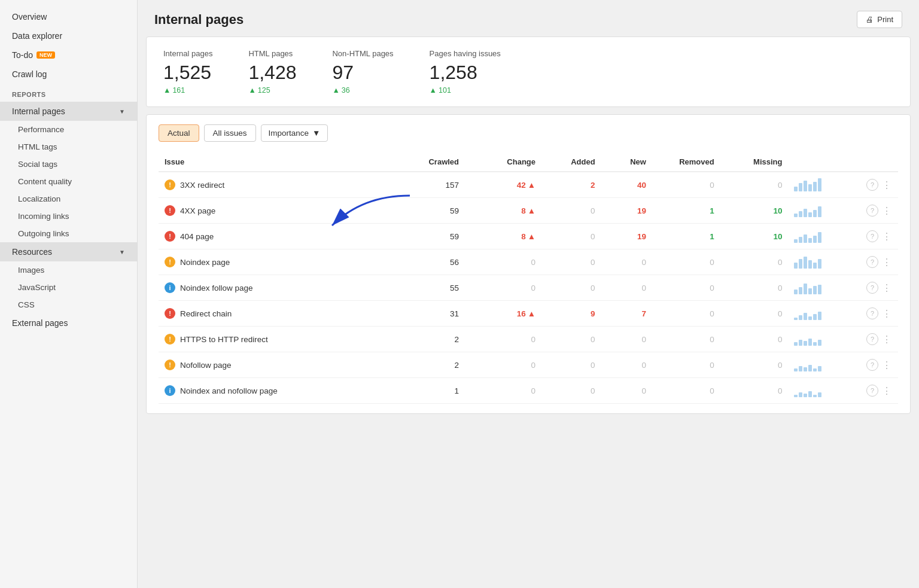 Image resolution: width=919 pixels, height=588 pixels. I want to click on sidebar-item-overview: Overview, so click(68, 17).